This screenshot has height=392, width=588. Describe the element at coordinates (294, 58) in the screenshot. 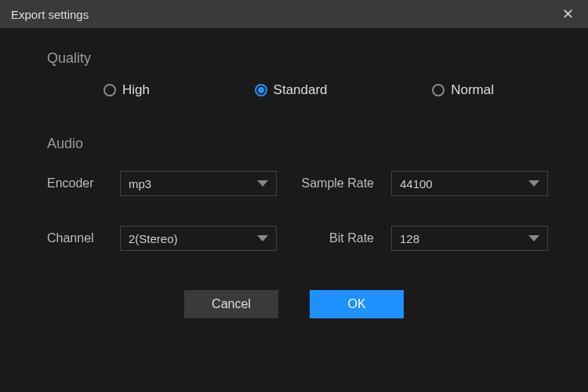

I see `quality-section-label: Quality` at that location.